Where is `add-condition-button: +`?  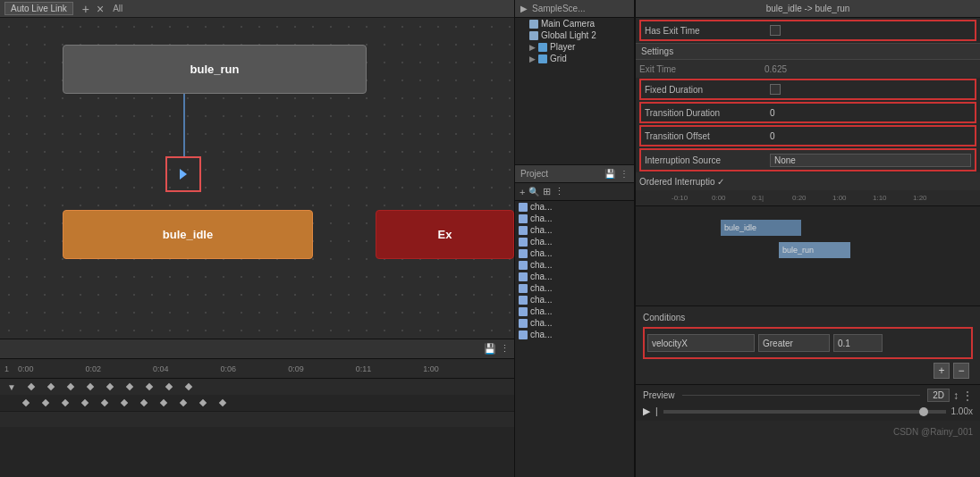 add-condition-button: + is located at coordinates (942, 371).